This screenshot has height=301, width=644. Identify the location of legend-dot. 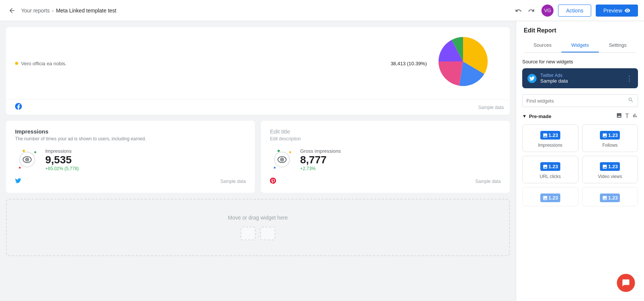
(17, 63).